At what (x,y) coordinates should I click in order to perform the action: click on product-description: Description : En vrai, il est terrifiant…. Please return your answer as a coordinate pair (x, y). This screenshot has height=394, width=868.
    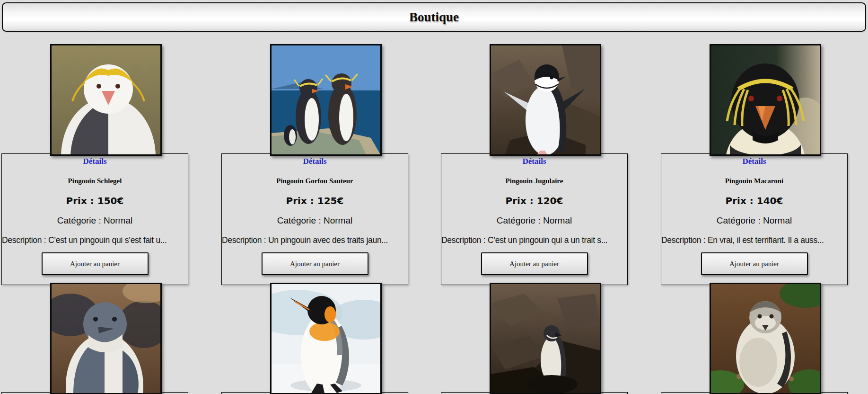
    Looking at the image, I should click on (754, 241).